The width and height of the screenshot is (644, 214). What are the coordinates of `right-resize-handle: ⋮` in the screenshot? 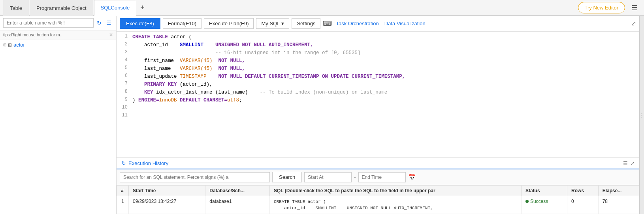 It's located at (642, 115).